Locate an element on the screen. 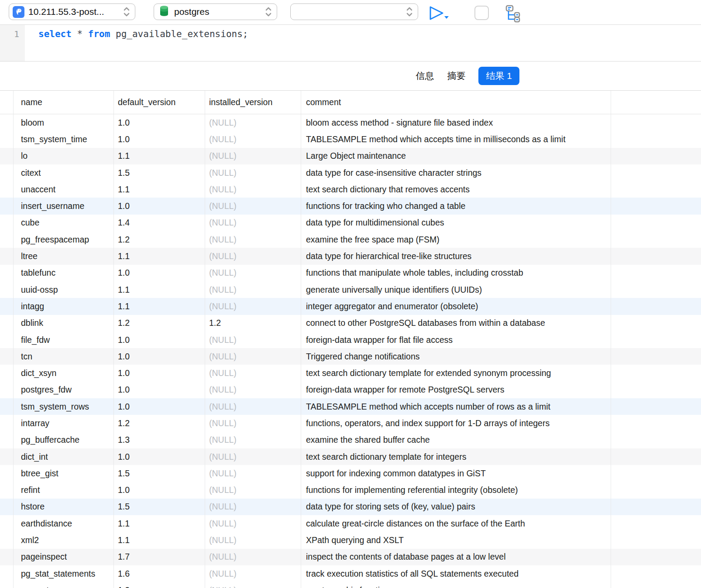  cell-name: dict_int is located at coordinates (64, 457).